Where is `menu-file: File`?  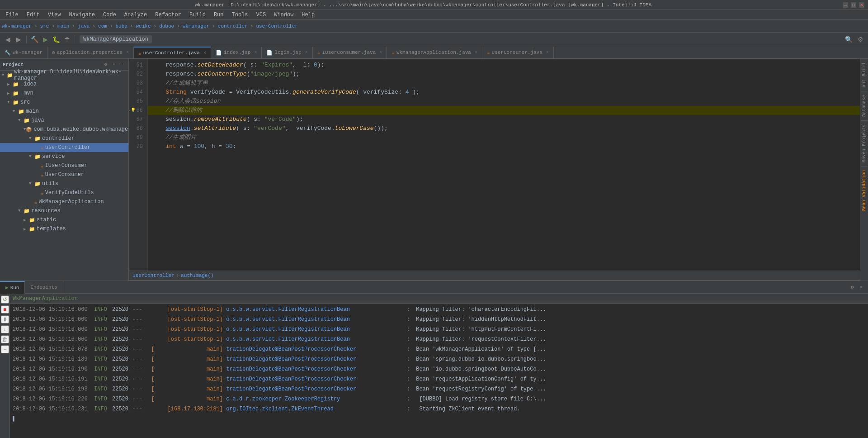 menu-file: File is located at coordinates (12, 15).